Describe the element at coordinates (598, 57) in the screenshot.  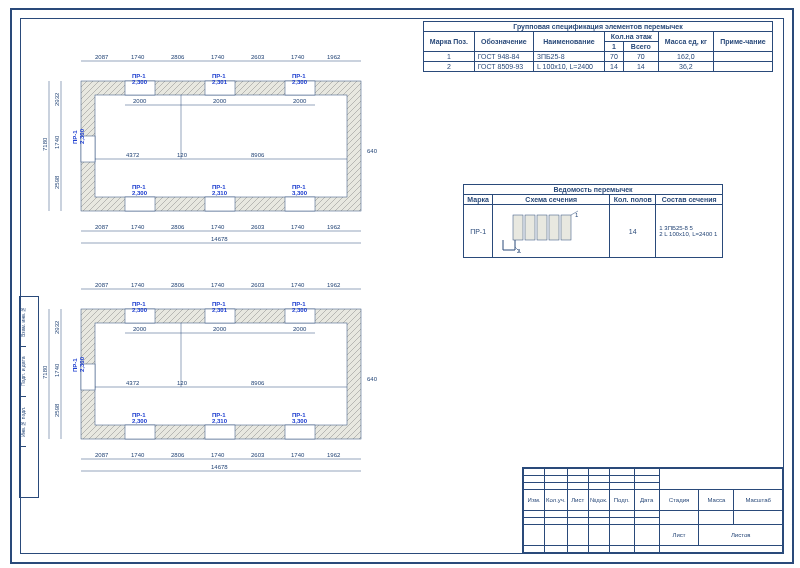
I see `spec-row-1: 1ГОСТ 948-84 3ПБ25-870 70162,0` at that location.